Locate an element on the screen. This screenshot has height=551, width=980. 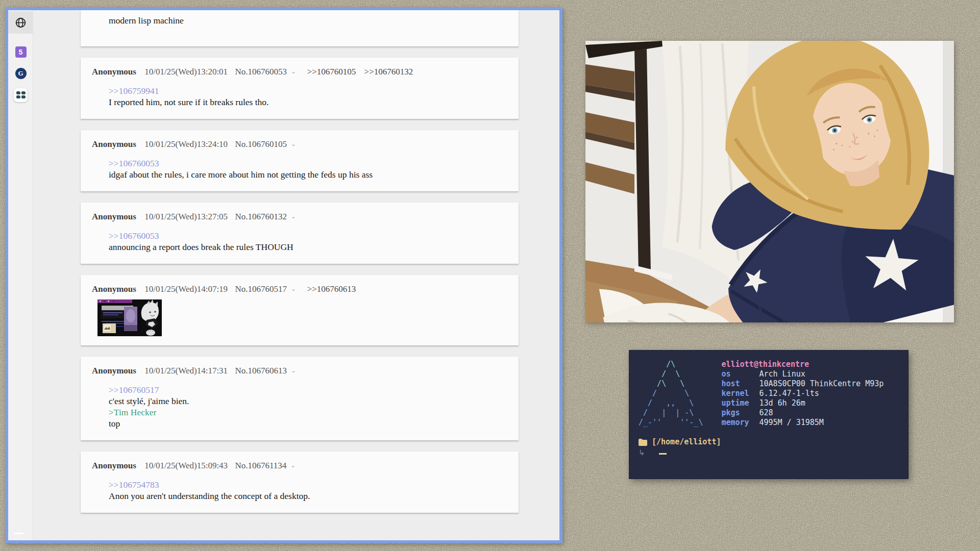
post-header: Anonymous 10/01/25(Wed)13:20:01 No.10676… is located at coordinates (300, 67).